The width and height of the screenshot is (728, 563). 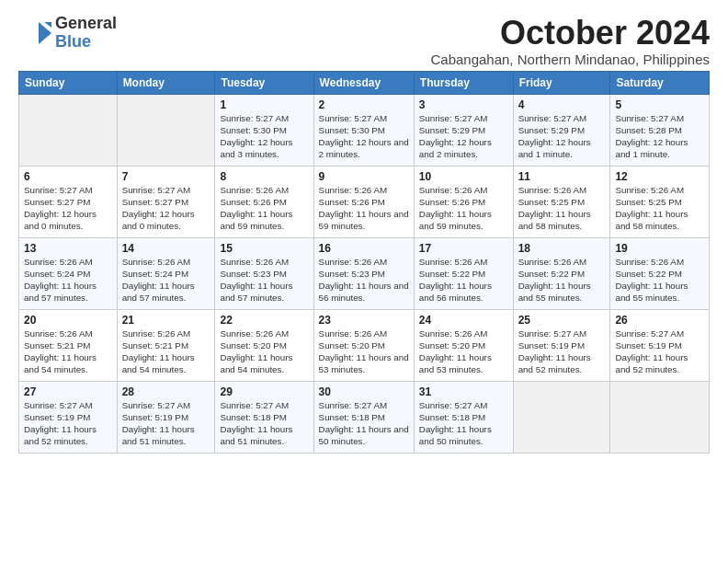 I want to click on table-row: 22Sunrise: 5:26 AM Sunset: 5:20 PM Dayli…, so click(x=265, y=345).